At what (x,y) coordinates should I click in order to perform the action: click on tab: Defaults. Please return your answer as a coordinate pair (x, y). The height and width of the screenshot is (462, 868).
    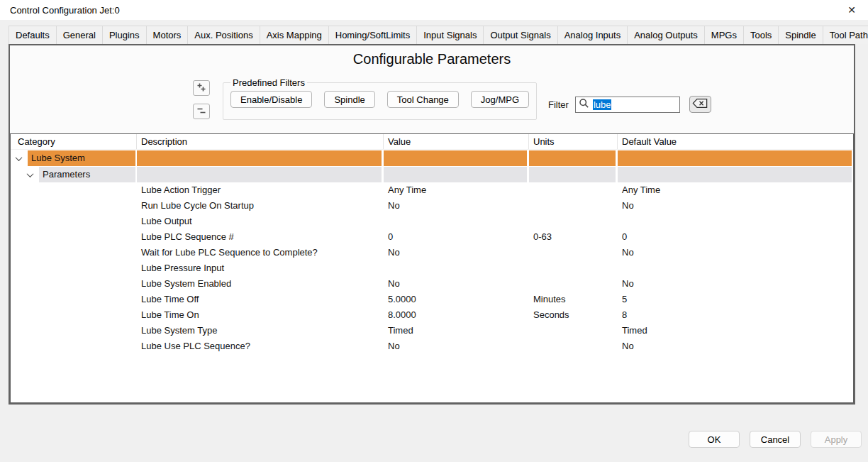
    Looking at the image, I should click on (33, 35).